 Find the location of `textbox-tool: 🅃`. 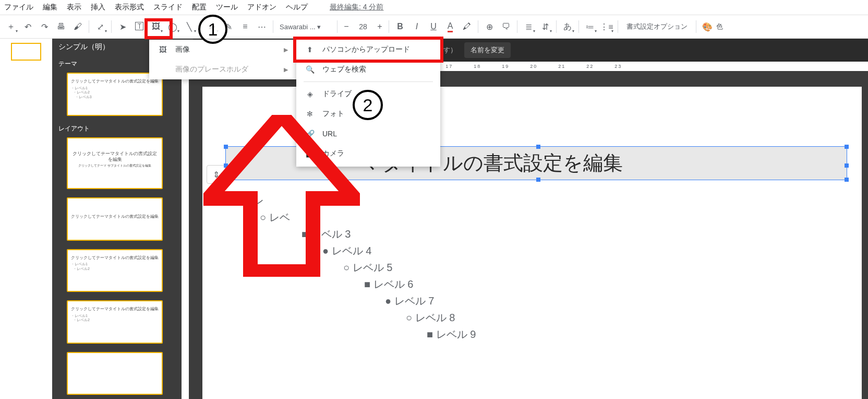

textbox-tool: 🅃 is located at coordinates (139, 27).